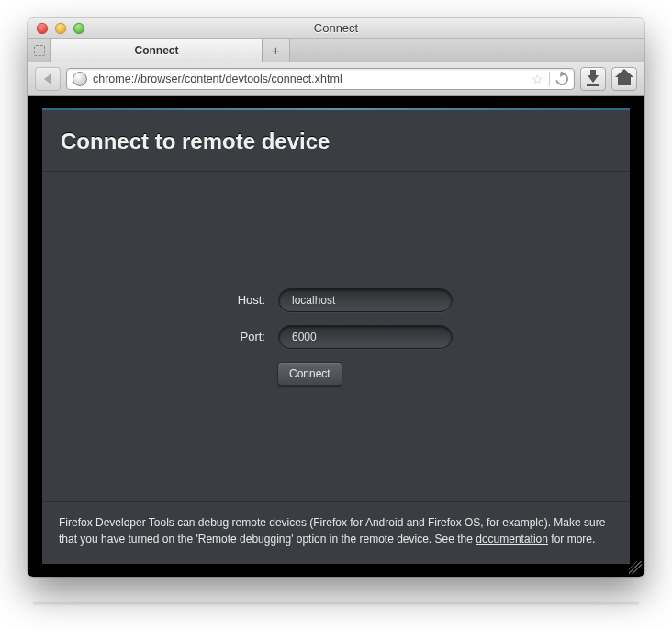  I want to click on toolbar: chrome://browser/content/devtools/connec…, so click(336, 79).